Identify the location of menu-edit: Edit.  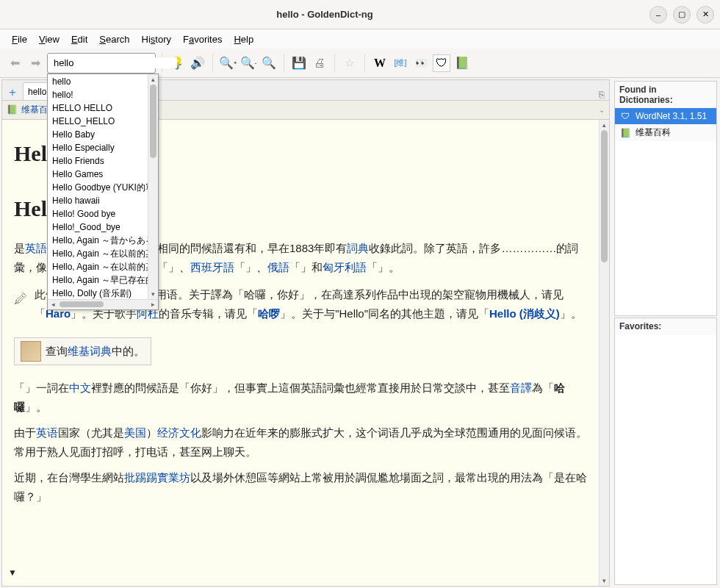
(79, 40).